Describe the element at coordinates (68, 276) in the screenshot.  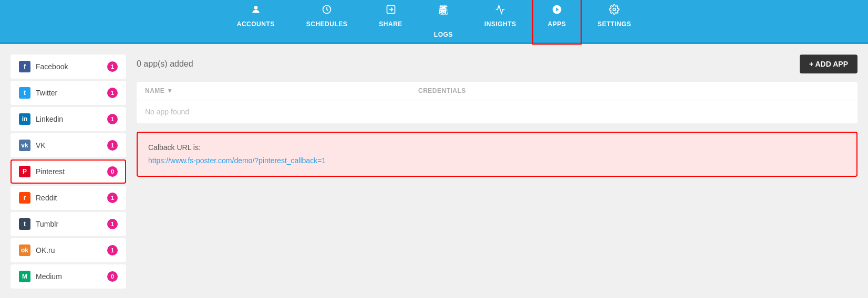
I see `sidebar-item-medium: M Medium 0` at that location.